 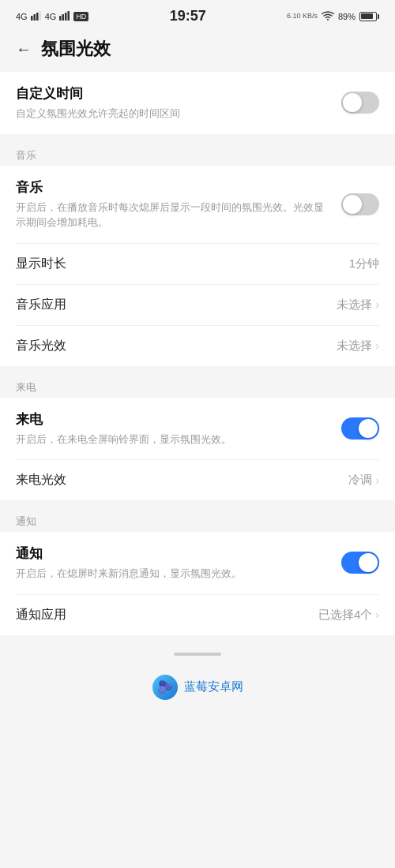 What do you see at coordinates (364, 264) in the screenshot?
I see `display-duration-value: 1分钟` at bounding box center [364, 264].